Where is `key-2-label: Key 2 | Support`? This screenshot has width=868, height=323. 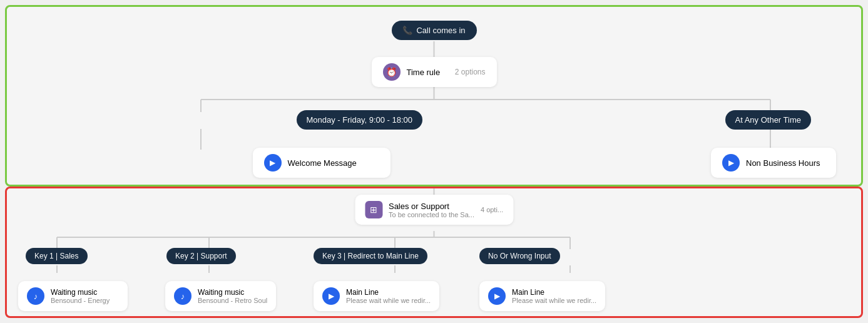
key-2-label: Key 2 | Support is located at coordinates (202, 256).